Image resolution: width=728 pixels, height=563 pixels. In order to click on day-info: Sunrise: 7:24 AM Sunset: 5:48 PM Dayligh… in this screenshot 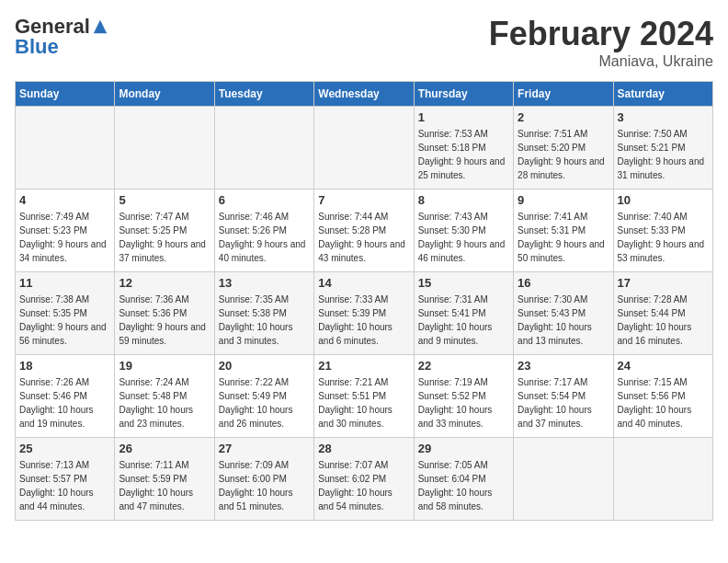, I will do `click(164, 403)`.